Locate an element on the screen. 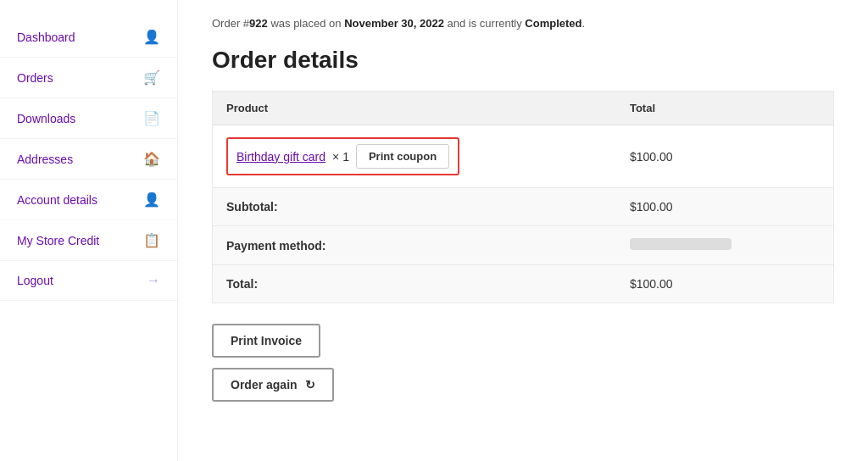  order-number: 922 is located at coordinates (259, 24).